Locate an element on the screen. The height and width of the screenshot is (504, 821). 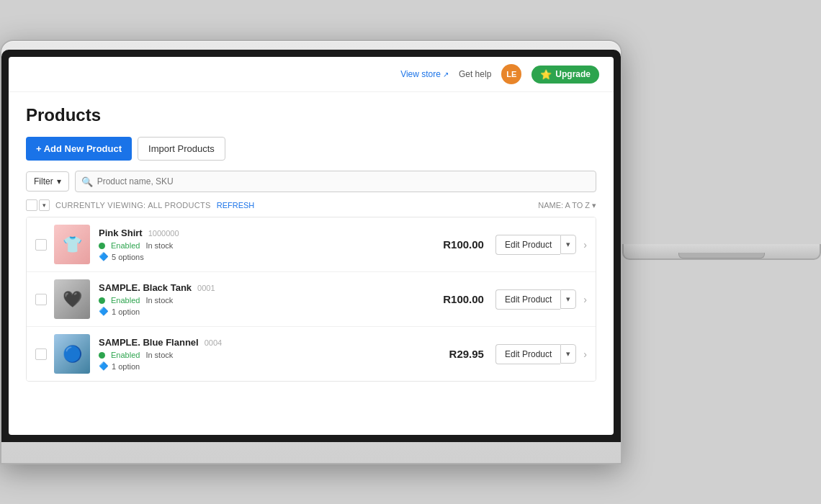
filter-label: Filter is located at coordinates (43, 181).